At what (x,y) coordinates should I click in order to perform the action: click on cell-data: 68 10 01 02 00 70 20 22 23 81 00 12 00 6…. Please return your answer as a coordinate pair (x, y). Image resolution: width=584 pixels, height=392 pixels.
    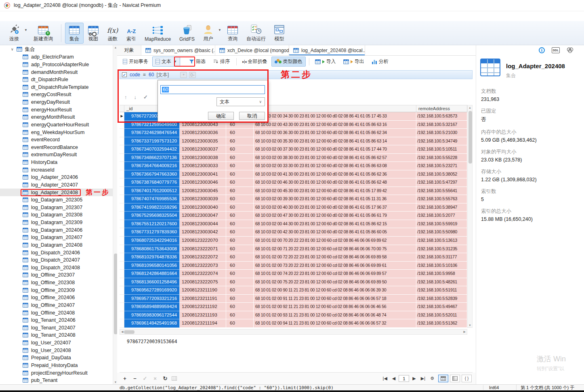
    Looking at the image, I should click on (335, 241).